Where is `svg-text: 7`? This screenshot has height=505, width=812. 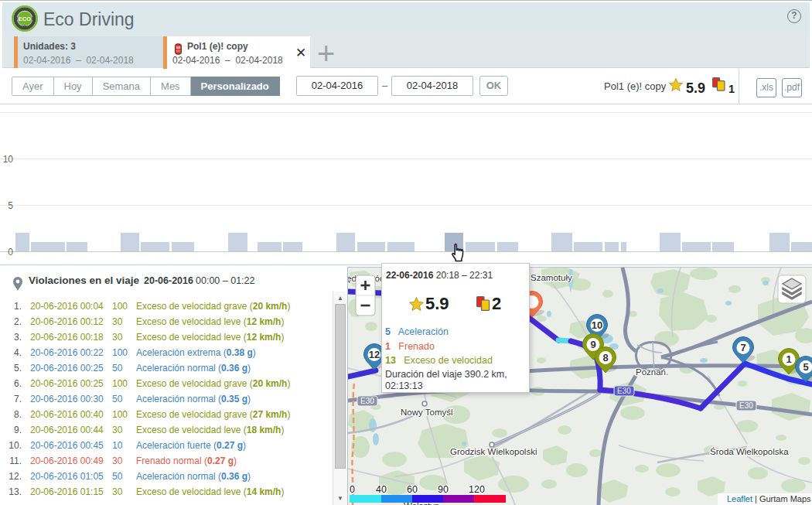
svg-text: 7 is located at coordinates (742, 348).